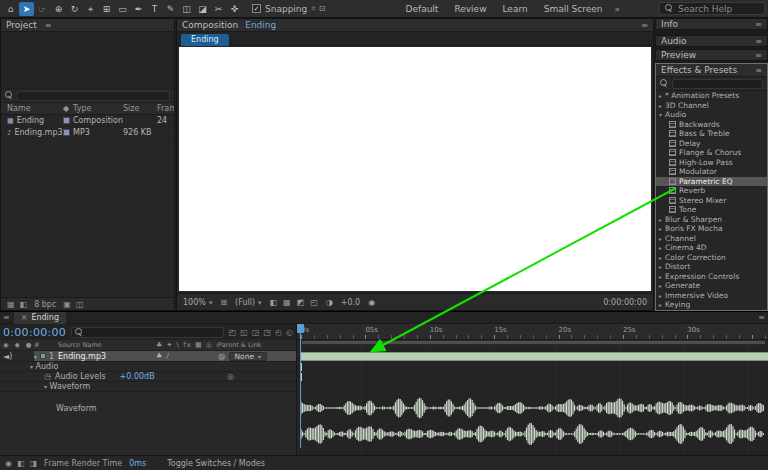 The width and height of the screenshot is (768, 470). Describe the element at coordinates (712, 41) in the screenshot. I see `audio-panel-header: Audio≡` at that location.